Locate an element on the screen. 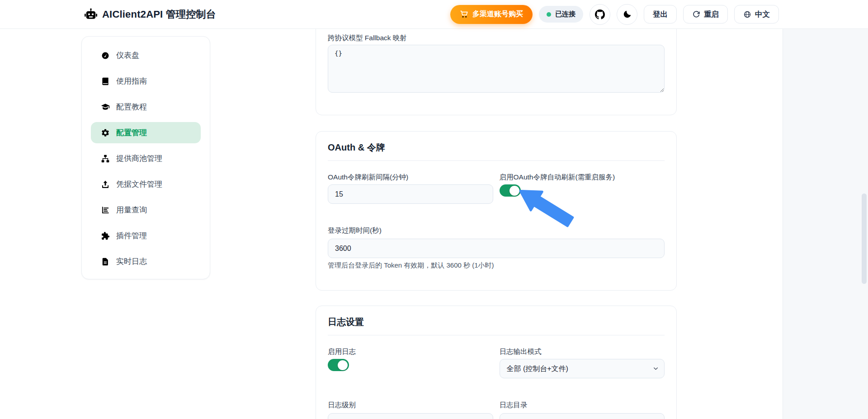 The width and height of the screenshot is (868, 419). graduation-cap-icon is located at coordinates (105, 107).